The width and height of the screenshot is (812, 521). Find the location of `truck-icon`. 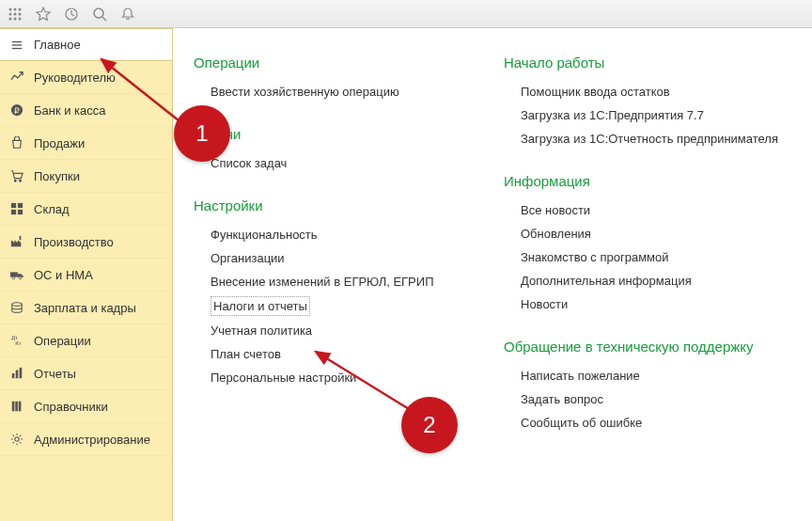

truck-icon is located at coordinates (17, 275).